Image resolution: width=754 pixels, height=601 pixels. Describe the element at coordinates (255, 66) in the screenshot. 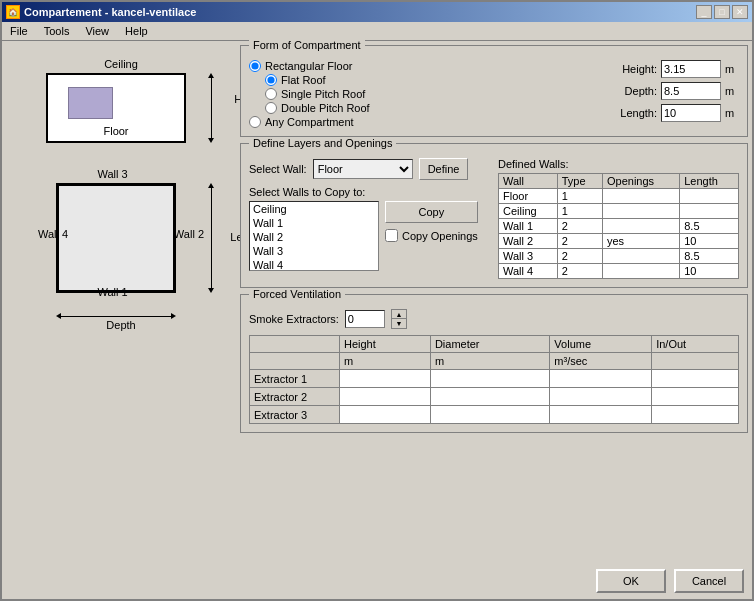

I see `rectangular-radio` at that location.